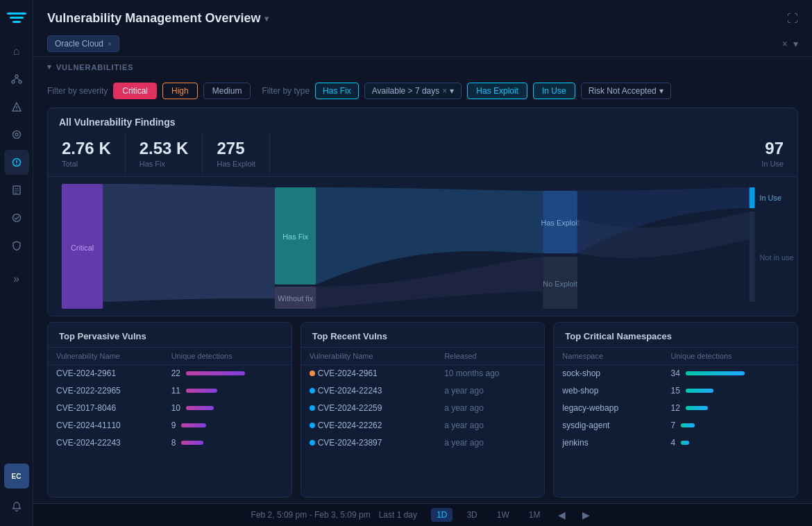 Image resolution: width=812 pixels, height=526 pixels. I want to click on timeline-last: Last 1 day, so click(398, 515).